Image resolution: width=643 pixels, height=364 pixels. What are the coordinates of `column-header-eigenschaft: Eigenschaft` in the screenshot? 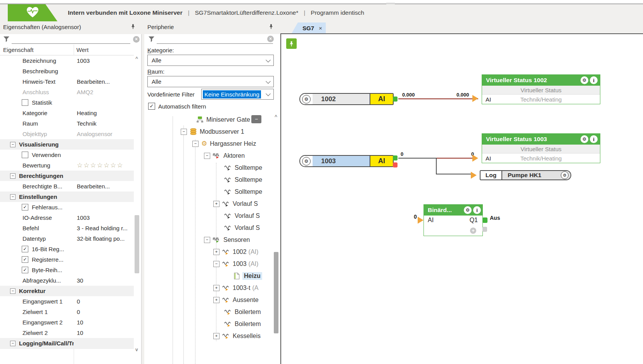 It's located at (18, 50).